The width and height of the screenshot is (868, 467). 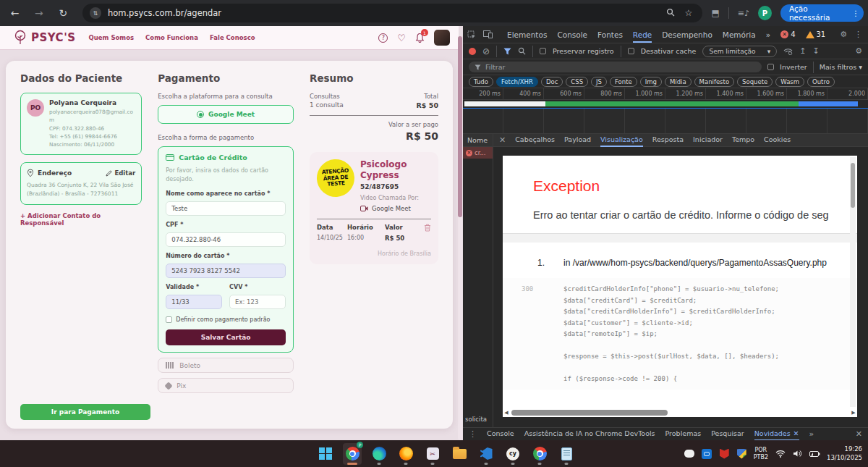 What do you see at coordinates (226, 365) in the screenshot?
I see `boleto-option: Boleto` at bounding box center [226, 365].